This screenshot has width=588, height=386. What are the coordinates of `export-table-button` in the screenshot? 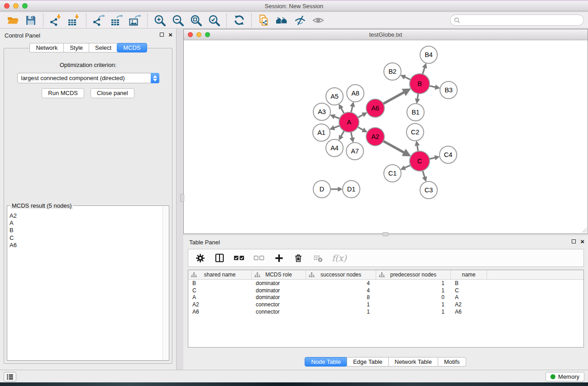 It's located at (117, 20).